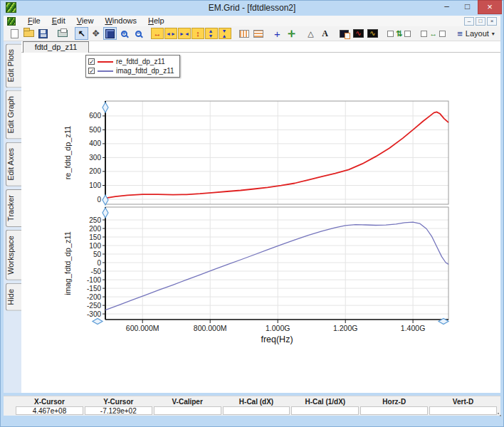  What do you see at coordinates (43, 33) in the screenshot?
I see `save-file-button` at bounding box center [43, 33].